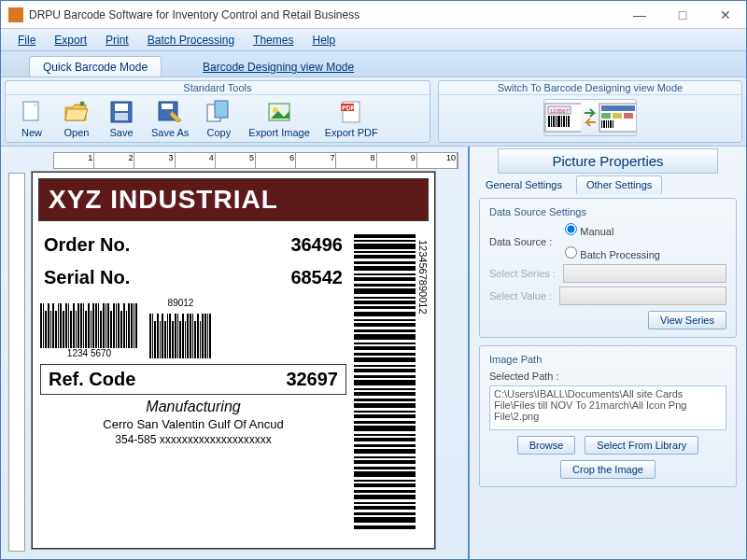 The width and height of the screenshot is (747, 560). I want to click on standard-tools-group: Standard Tools New Open Save Save As Cop…, so click(218, 112).